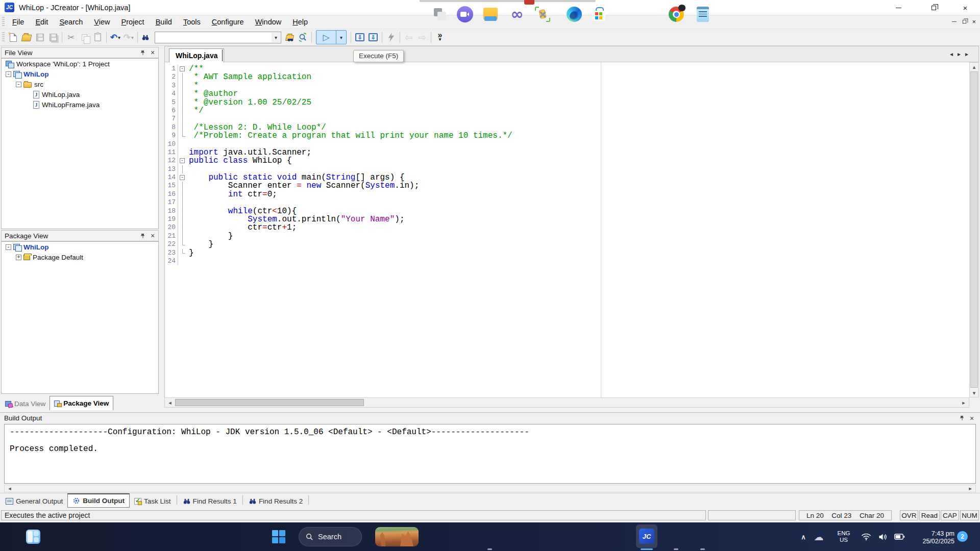 Image resolution: width=980 pixels, height=551 pixels. What do you see at coordinates (567, 186) in the screenshot?
I see `code-line: 15 Scanner enter = new Scanner(System.in…` at bounding box center [567, 186].